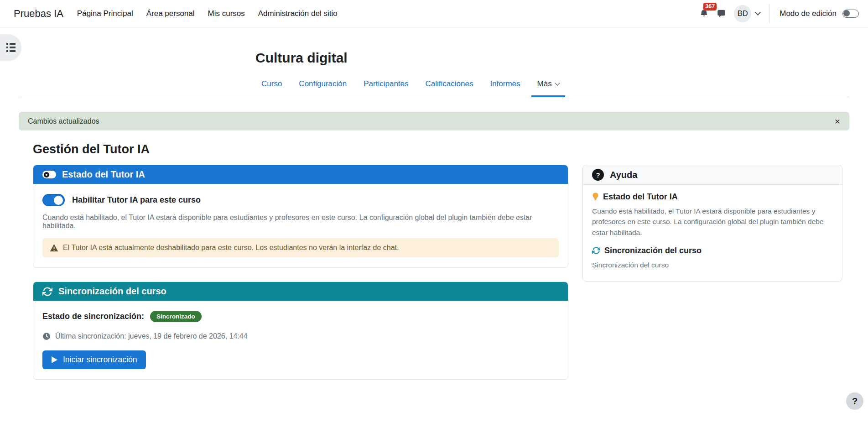  Describe the element at coordinates (712, 175) in the screenshot. I see `help-card-header: ? Ayuda` at that location.